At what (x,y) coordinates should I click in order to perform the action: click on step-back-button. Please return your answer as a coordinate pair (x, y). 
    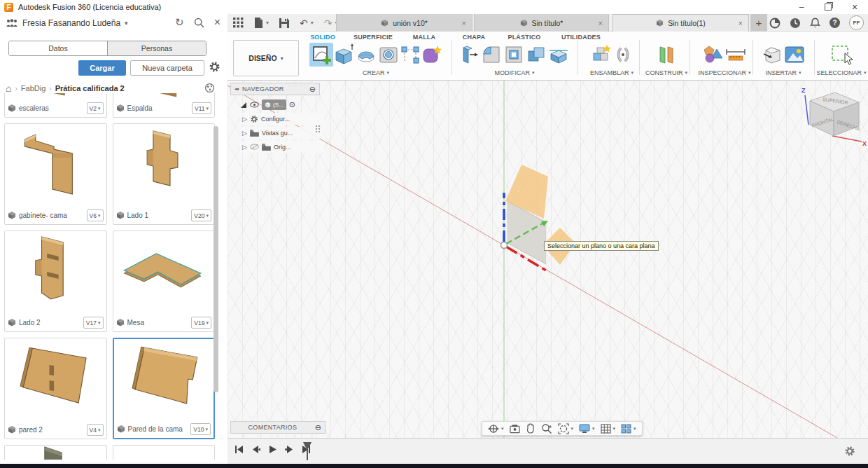
    Looking at the image, I should click on (256, 450).